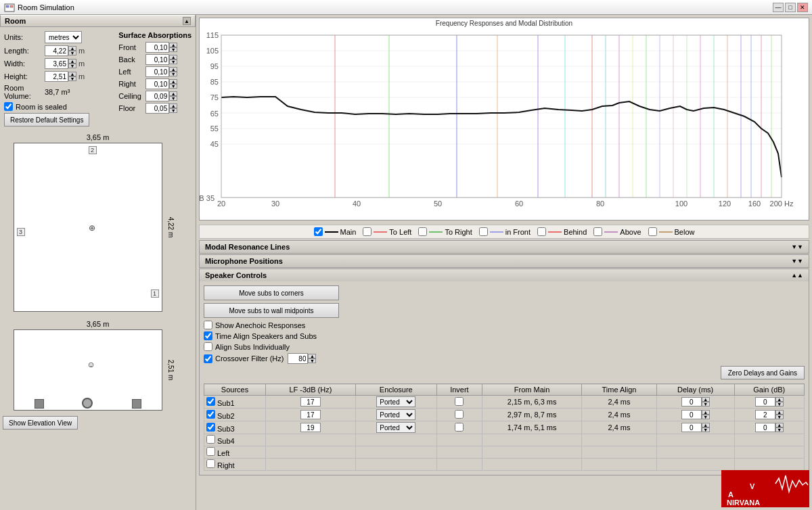  I want to click on anechoic-checkbox, so click(208, 325).